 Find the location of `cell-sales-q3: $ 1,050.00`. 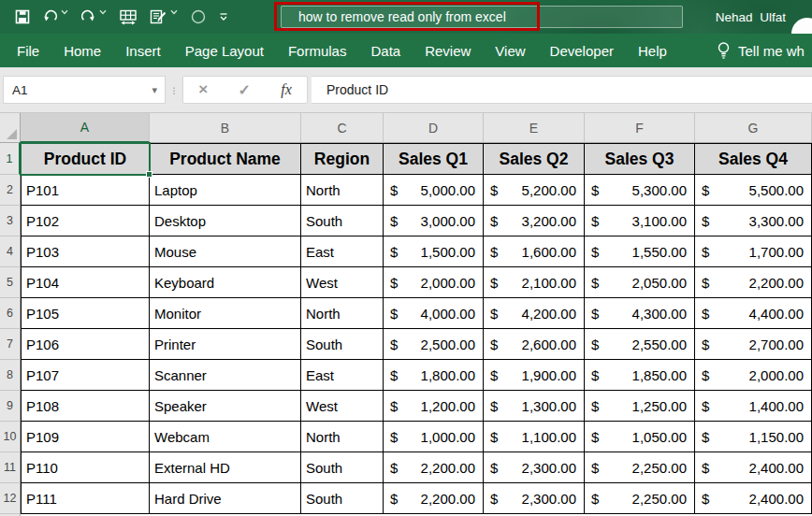

cell-sales-q3: $ 1,050.00 is located at coordinates (640, 437).